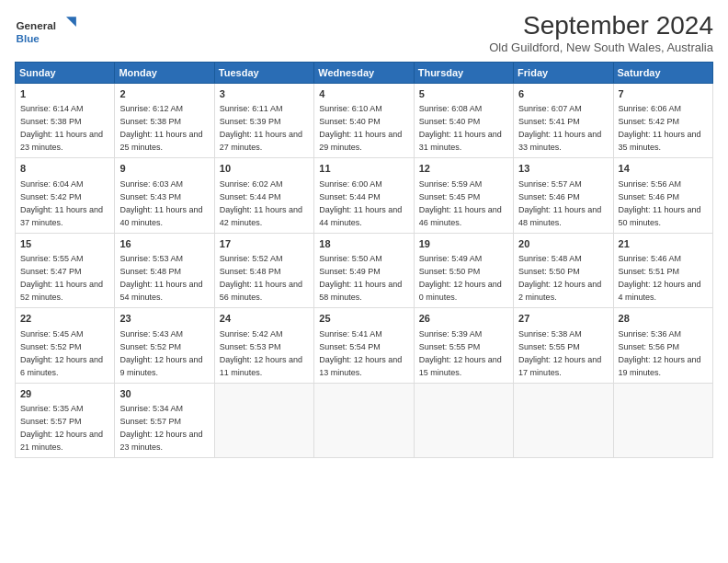  Describe the element at coordinates (161, 203) in the screenshot. I see `day-info: Sunrise: 6:03 AMSunset: 5:43 PMDaylight:…` at that location.